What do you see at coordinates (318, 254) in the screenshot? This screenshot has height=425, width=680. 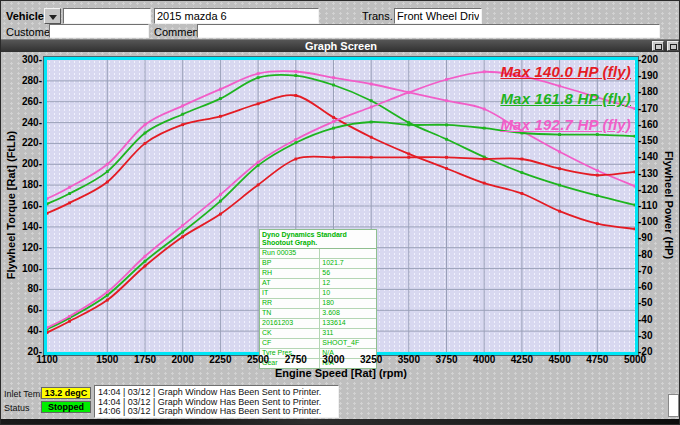 I see `table-row: Run 00035` at bounding box center [318, 254].